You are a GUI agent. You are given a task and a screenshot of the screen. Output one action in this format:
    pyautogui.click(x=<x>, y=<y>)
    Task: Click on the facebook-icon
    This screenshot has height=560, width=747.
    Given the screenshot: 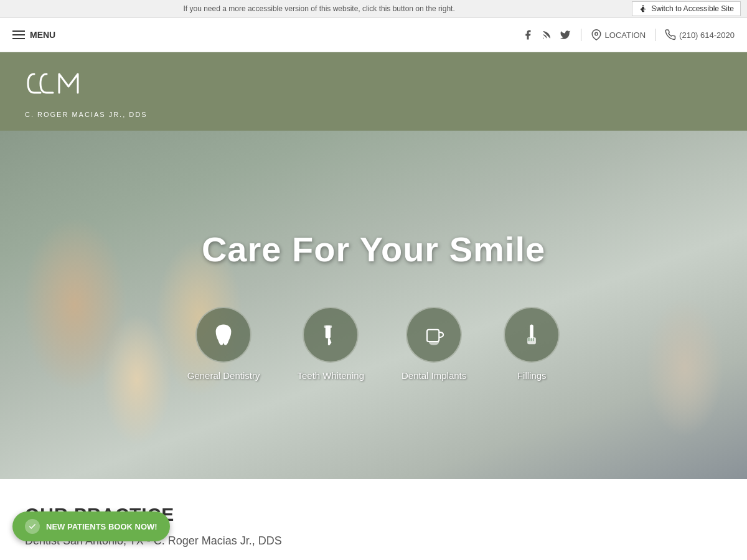 What is the action you would take?
    pyautogui.click(x=528, y=35)
    